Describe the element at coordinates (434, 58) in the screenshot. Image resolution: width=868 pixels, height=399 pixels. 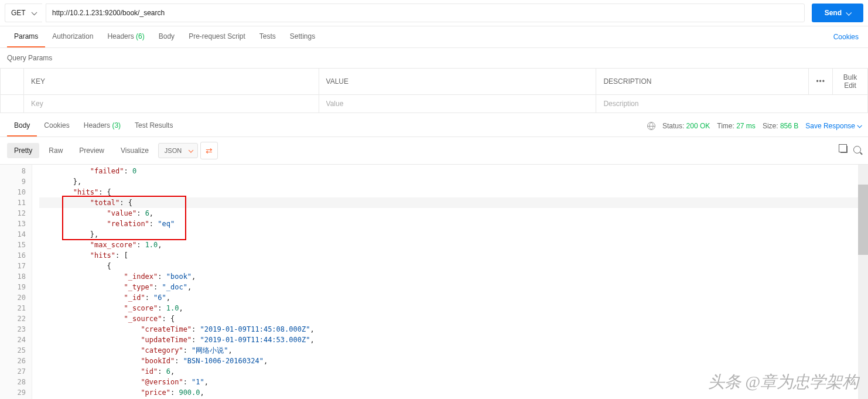
I see `query-params-label: Query Params` at that location.